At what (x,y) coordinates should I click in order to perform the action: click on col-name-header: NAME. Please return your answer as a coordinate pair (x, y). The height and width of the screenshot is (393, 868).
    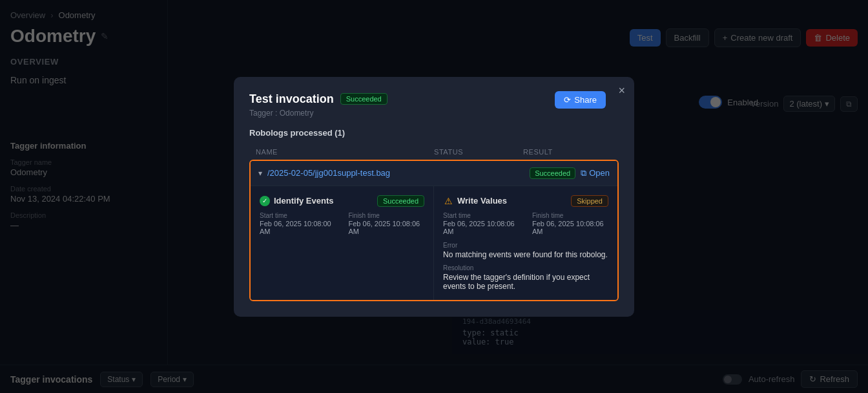
    Looking at the image, I should click on (345, 152).